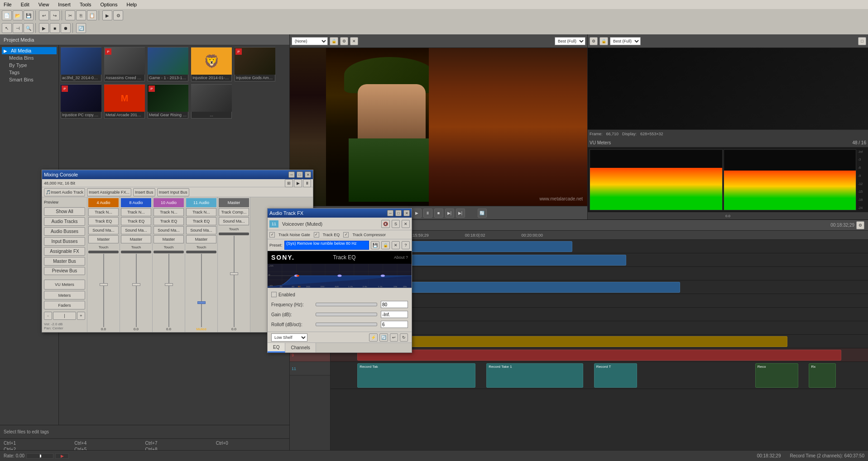  I want to click on sec-settings: ⚙, so click(594, 41).